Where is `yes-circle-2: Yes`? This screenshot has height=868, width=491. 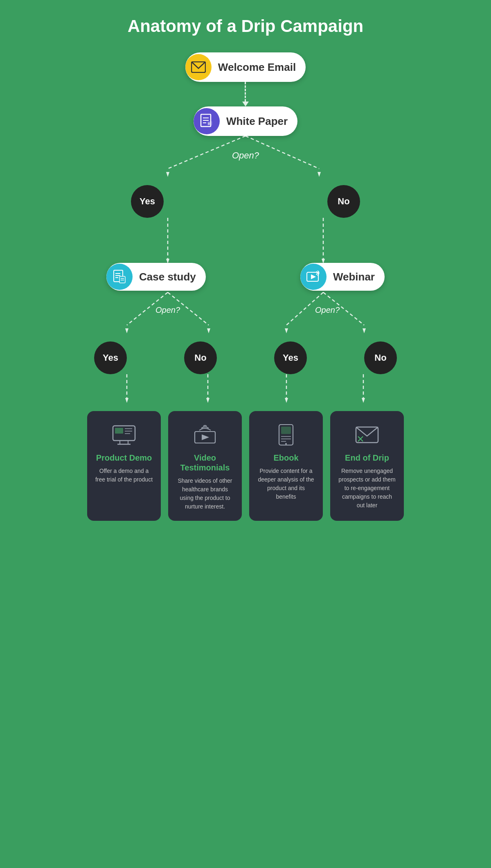 yes-circle-2: Yes is located at coordinates (110, 358).